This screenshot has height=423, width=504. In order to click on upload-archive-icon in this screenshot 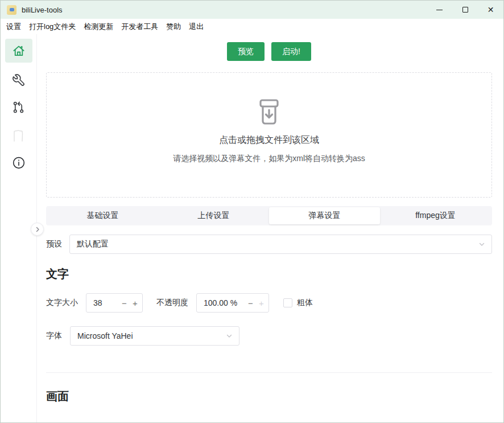, I will do `click(269, 113)`.